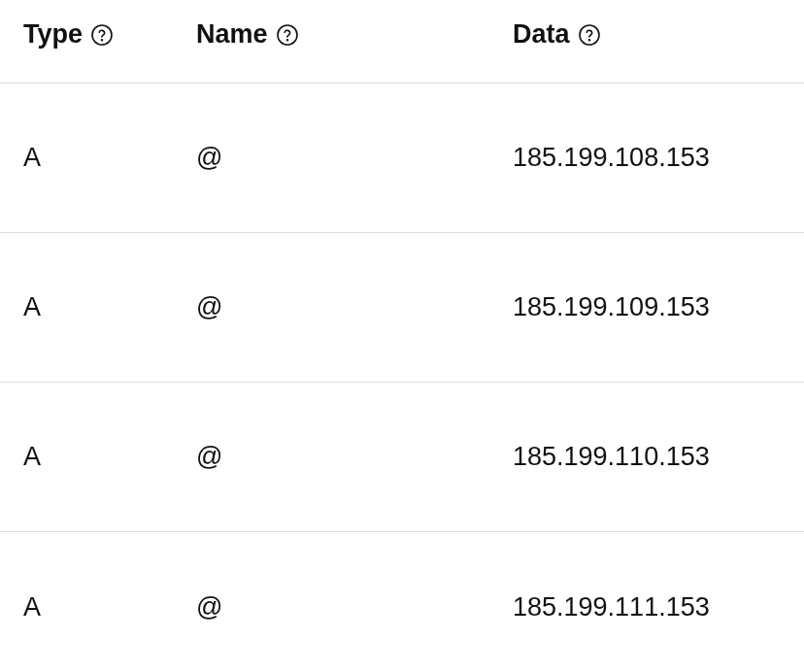  I want to click on column-header-name-label: Name, so click(232, 35).